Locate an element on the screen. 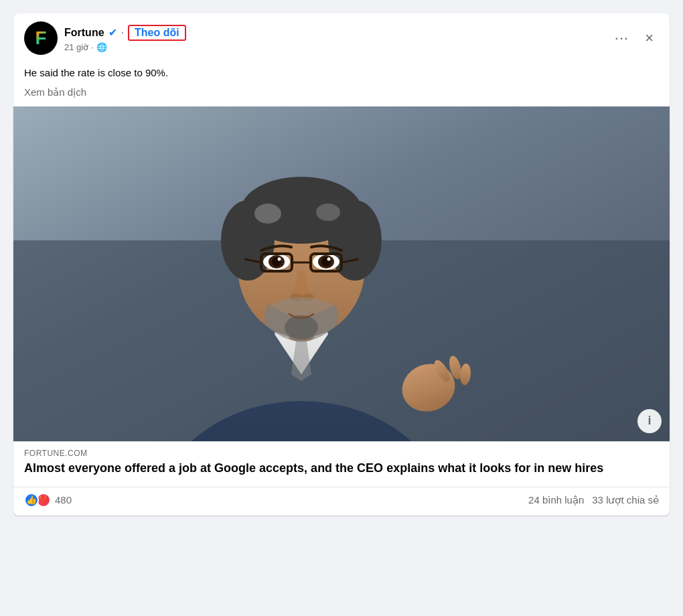 The image size is (683, 616). header-actions: ··· × is located at coordinates (634, 38).